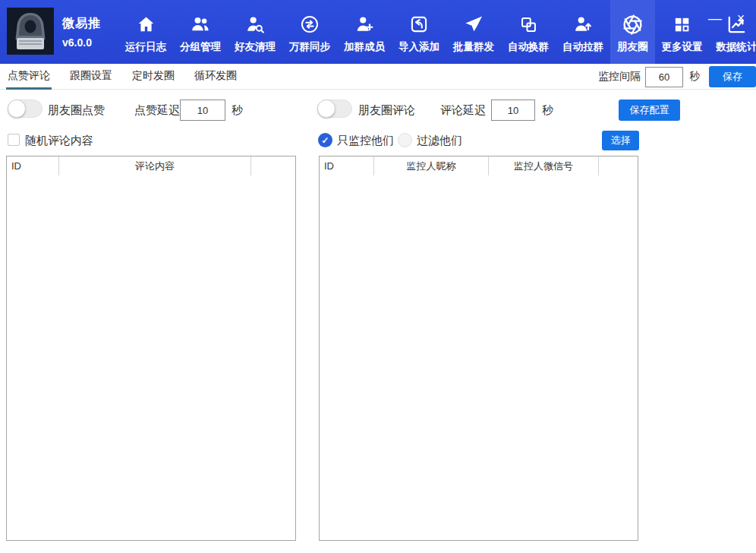  Describe the element at coordinates (203, 110) in the screenshot. I see `like-delay-input` at that location.